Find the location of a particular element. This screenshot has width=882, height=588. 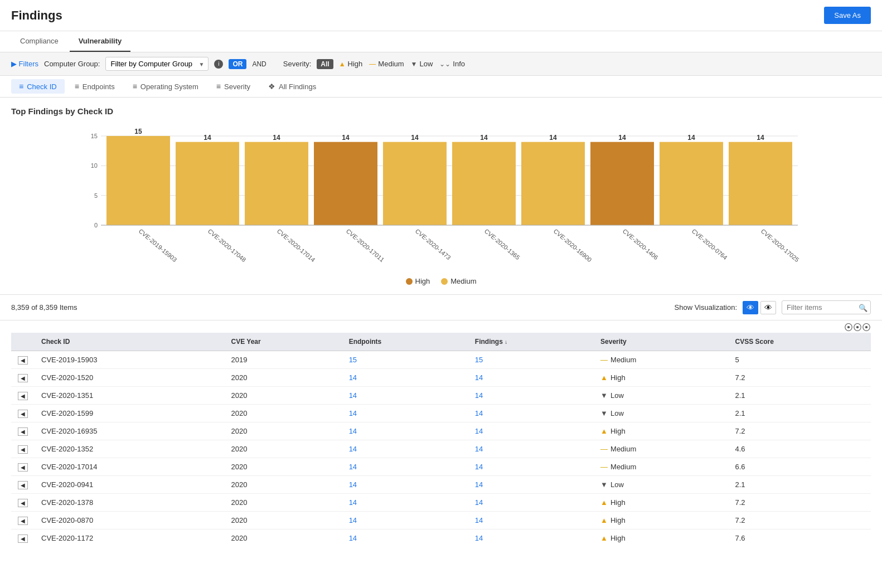

table-row: ◀CVE-2020-135220201414—Medium4.6 is located at coordinates (441, 449).